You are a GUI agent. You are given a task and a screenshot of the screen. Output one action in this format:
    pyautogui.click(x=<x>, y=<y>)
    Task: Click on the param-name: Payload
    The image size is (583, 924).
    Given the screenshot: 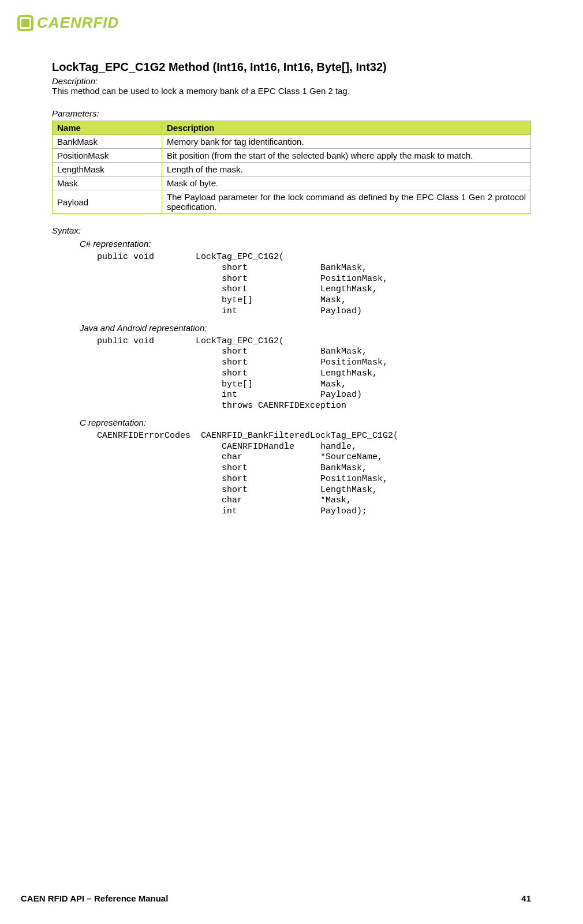 What is the action you would take?
    pyautogui.click(x=107, y=202)
    